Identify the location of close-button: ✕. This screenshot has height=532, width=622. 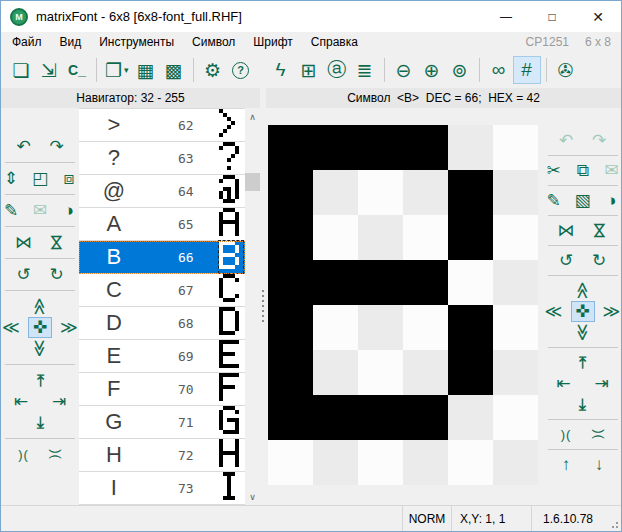
(598, 16).